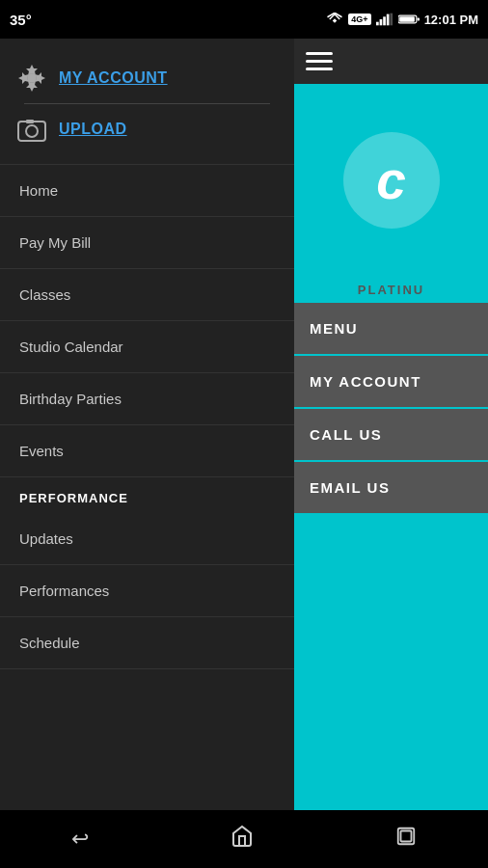 This screenshot has width=488, height=868. I want to click on nav-item-home: Home, so click(147, 191).